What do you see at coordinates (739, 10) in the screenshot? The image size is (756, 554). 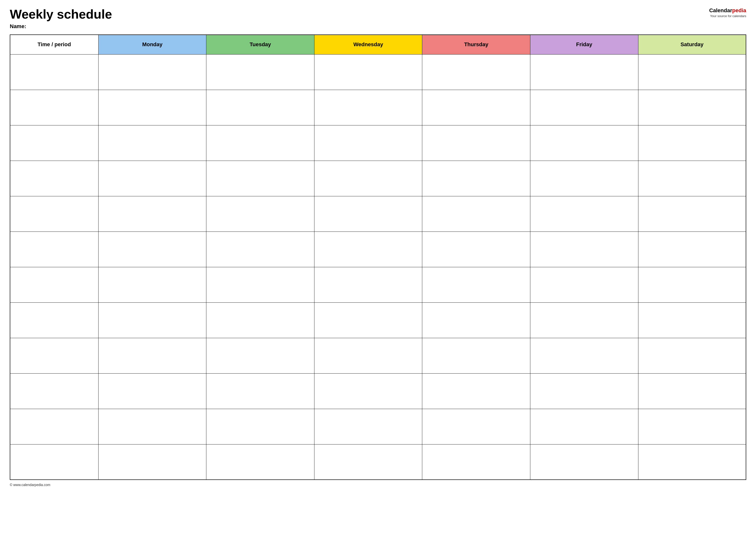 I see `logo-pedia: pedia` at bounding box center [739, 10].